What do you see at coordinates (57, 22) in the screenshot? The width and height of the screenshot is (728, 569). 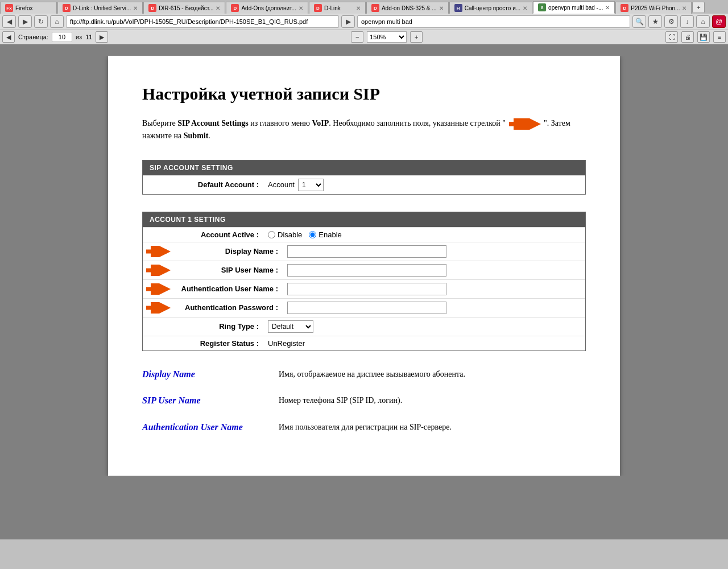 I see `home-button: ⌂` at bounding box center [57, 22].